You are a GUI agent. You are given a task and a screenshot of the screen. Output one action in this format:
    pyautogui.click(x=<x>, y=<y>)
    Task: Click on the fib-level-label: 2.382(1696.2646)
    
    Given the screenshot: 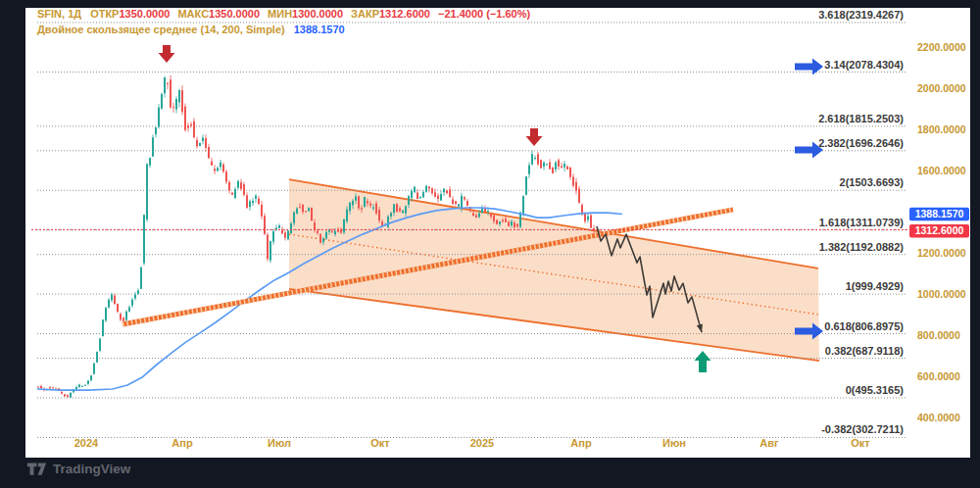 What is the action you would take?
    pyautogui.click(x=860, y=143)
    